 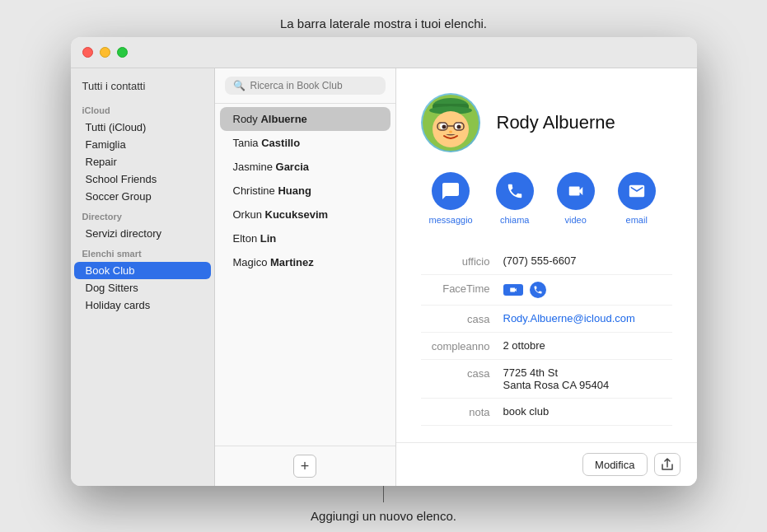 I want to click on chiama-icon, so click(x=515, y=191).